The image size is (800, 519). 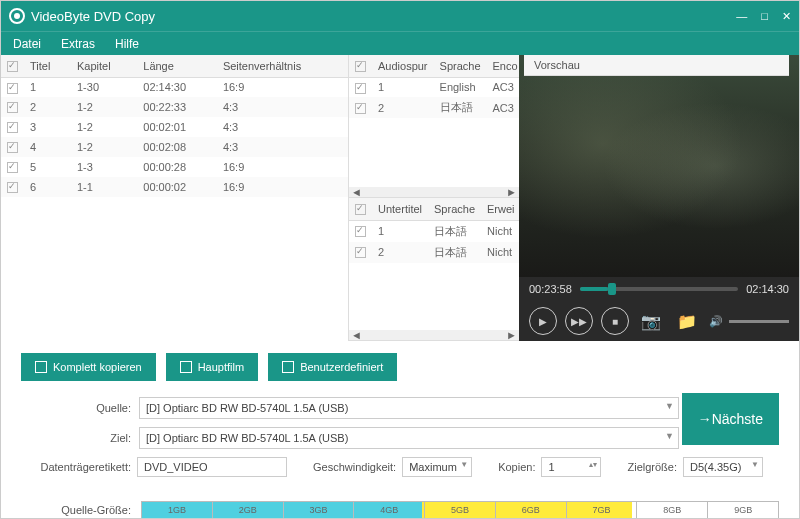 I want to click on maximize-button: □, so click(x=764, y=16).